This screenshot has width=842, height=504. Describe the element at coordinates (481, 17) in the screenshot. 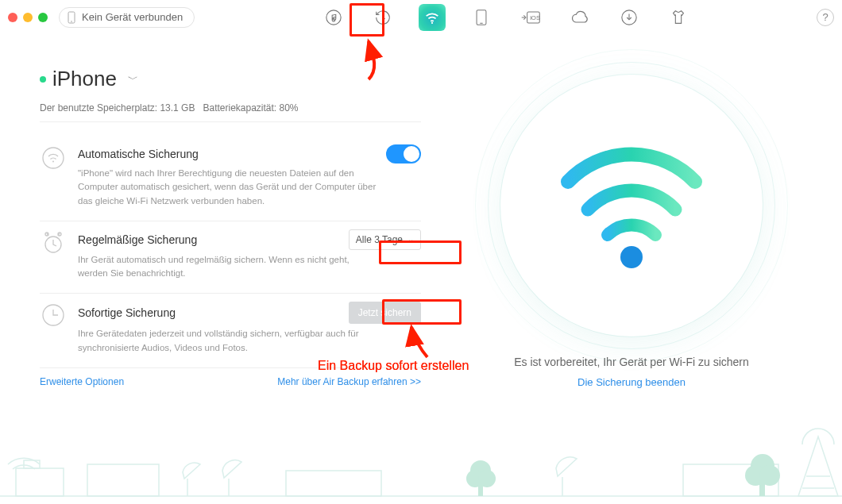

I see `nav-phone` at that location.